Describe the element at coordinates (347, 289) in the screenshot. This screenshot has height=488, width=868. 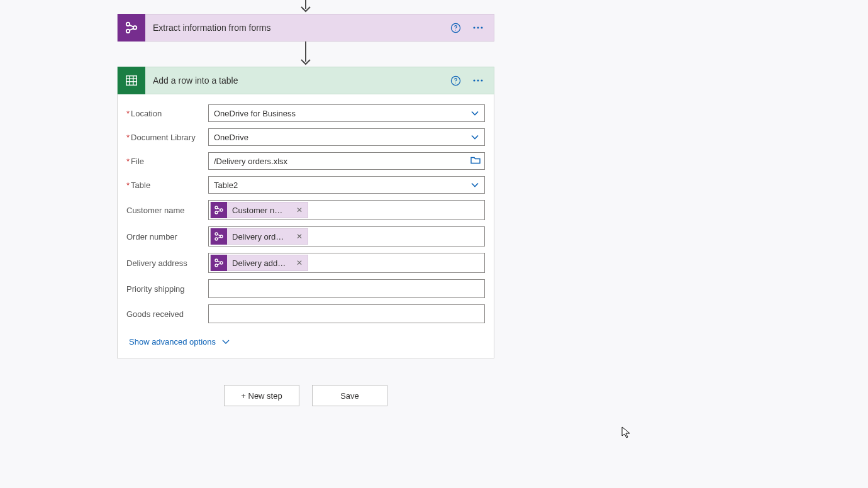
I see `priority-shipping-input` at that location.